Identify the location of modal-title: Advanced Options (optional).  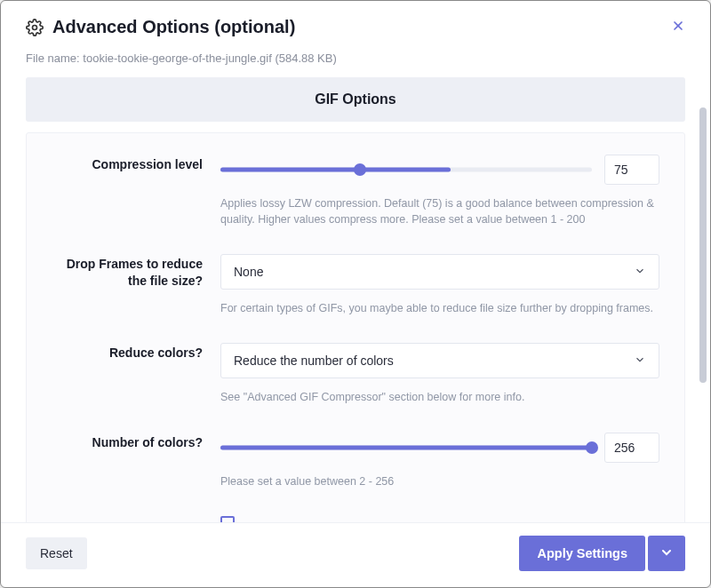
(174, 27).